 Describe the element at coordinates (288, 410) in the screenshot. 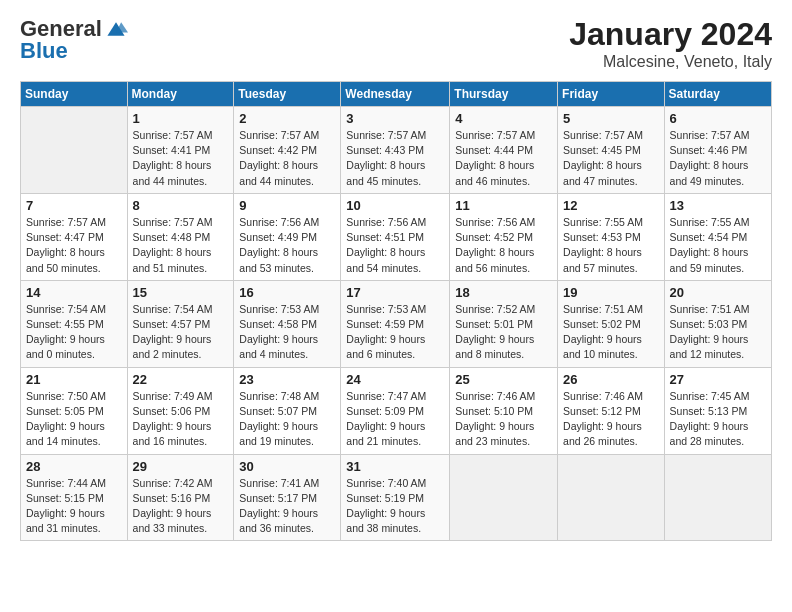

I see `calendar-cell: 23Sunrise: 7:48 AM Sunset: 5:07 PM Dayli…` at that location.